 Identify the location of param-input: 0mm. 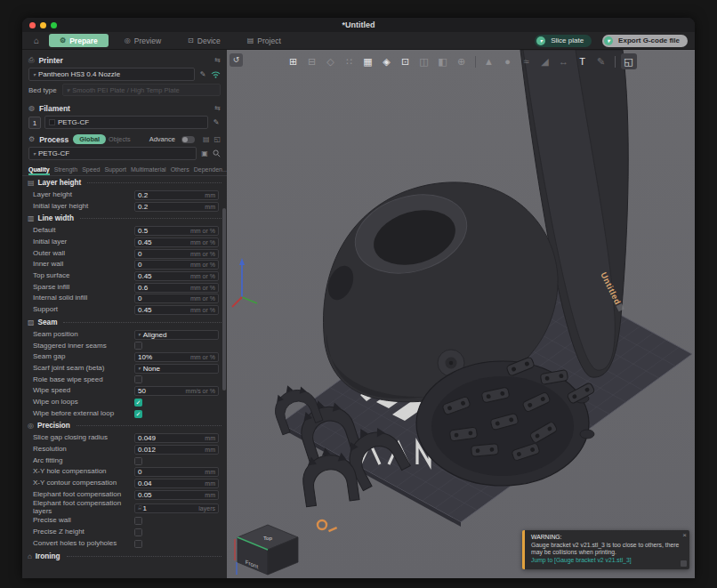
(176, 471).